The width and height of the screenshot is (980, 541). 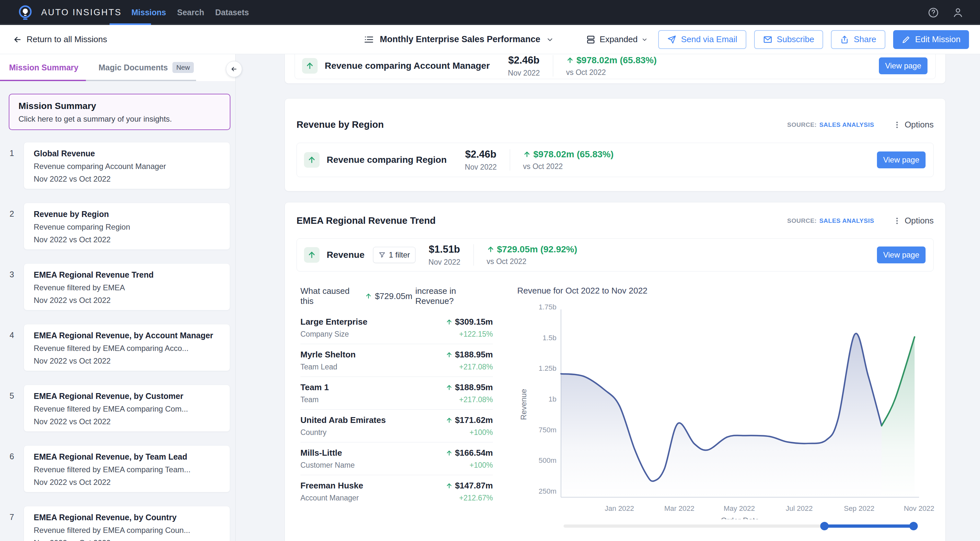 I want to click on sidebar-item-emea-trend: EMEA Regional Revenue Trend Revenue filt…, so click(x=127, y=287).